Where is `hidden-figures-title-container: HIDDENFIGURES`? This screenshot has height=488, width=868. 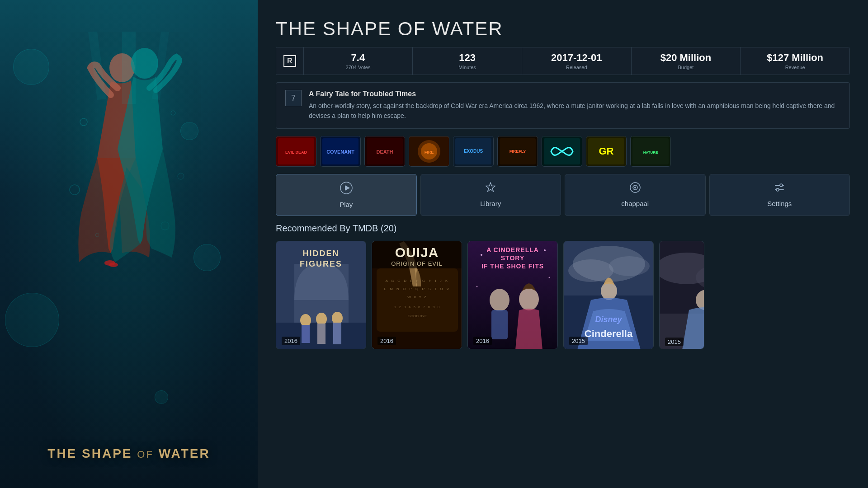
hidden-figures-title-container: HIDDENFIGURES is located at coordinates (321, 259).